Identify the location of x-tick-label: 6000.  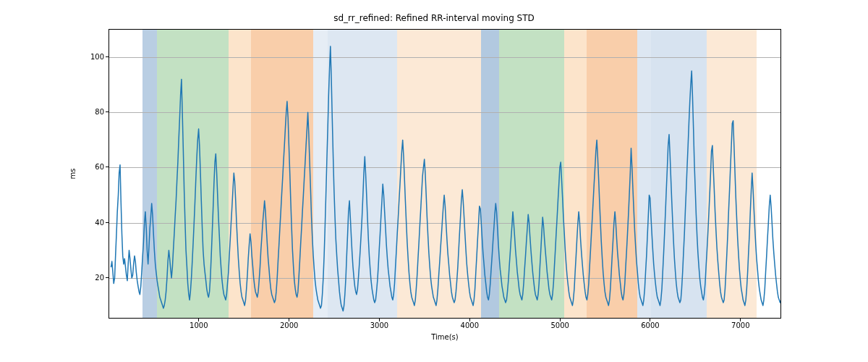
(650, 326).